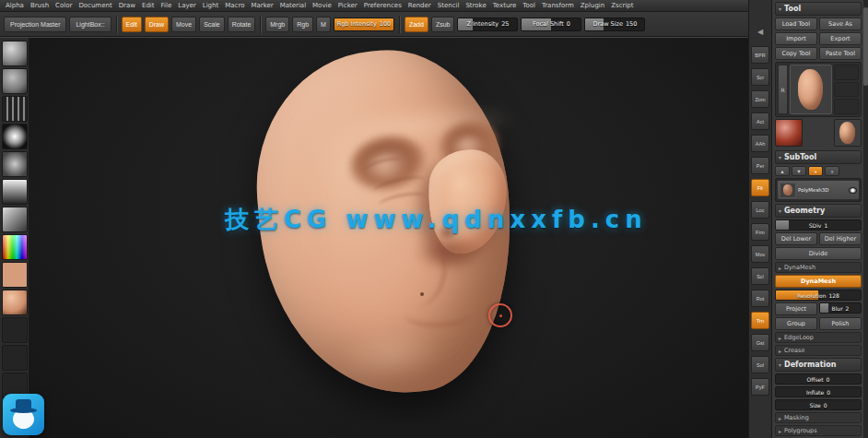  I want to click on export-button: Export, so click(840, 39).